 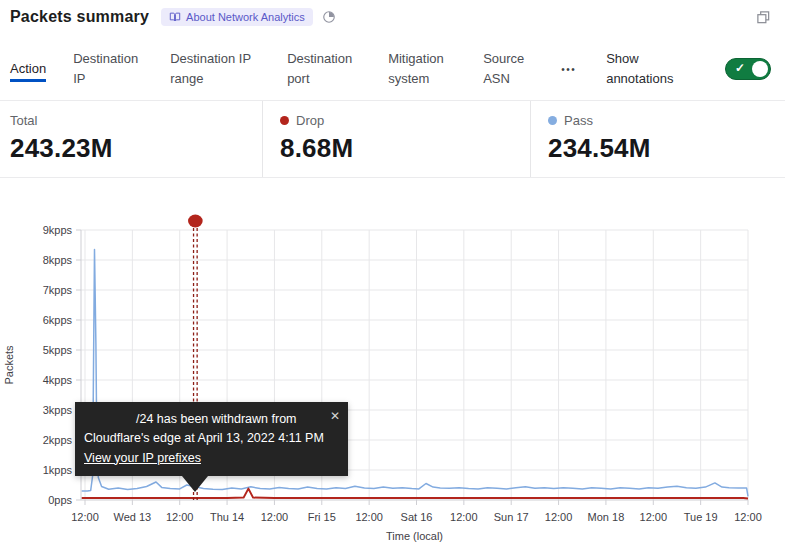 I want to click on y-axis-title: Packets, so click(x=9, y=365).